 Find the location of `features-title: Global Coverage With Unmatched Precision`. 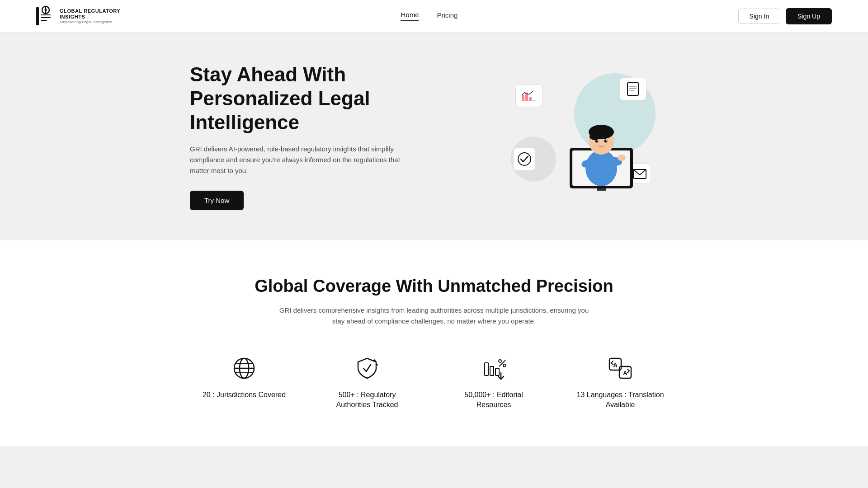

features-title: Global Coverage With Unmatched Precision is located at coordinates (434, 286).